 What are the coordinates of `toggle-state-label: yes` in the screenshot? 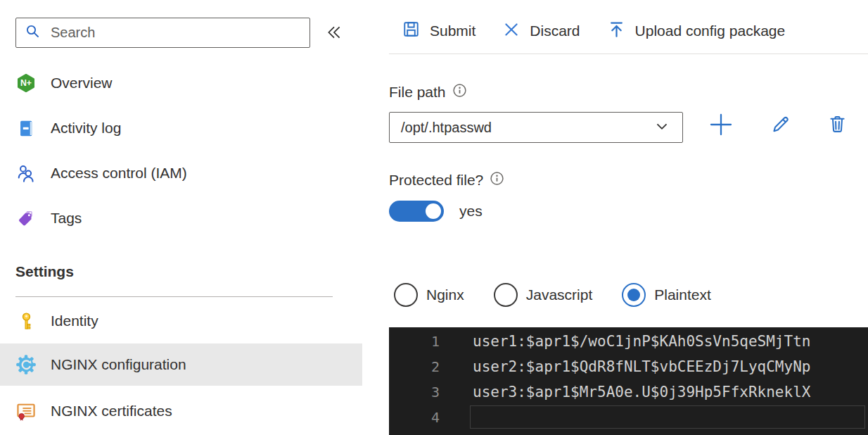 It's located at (471, 211).